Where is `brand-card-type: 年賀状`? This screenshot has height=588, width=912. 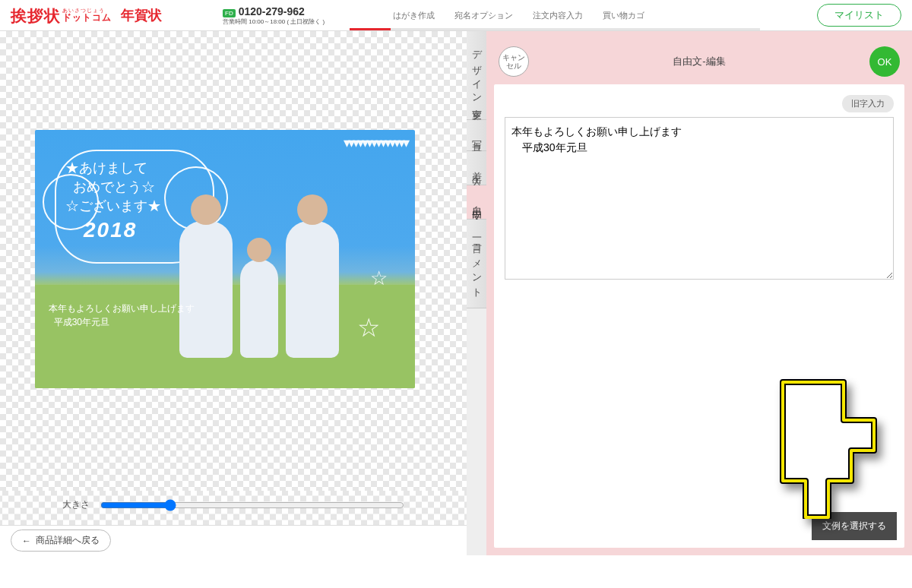 brand-card-type: 年賀状 is located at coordinates (141, 15).